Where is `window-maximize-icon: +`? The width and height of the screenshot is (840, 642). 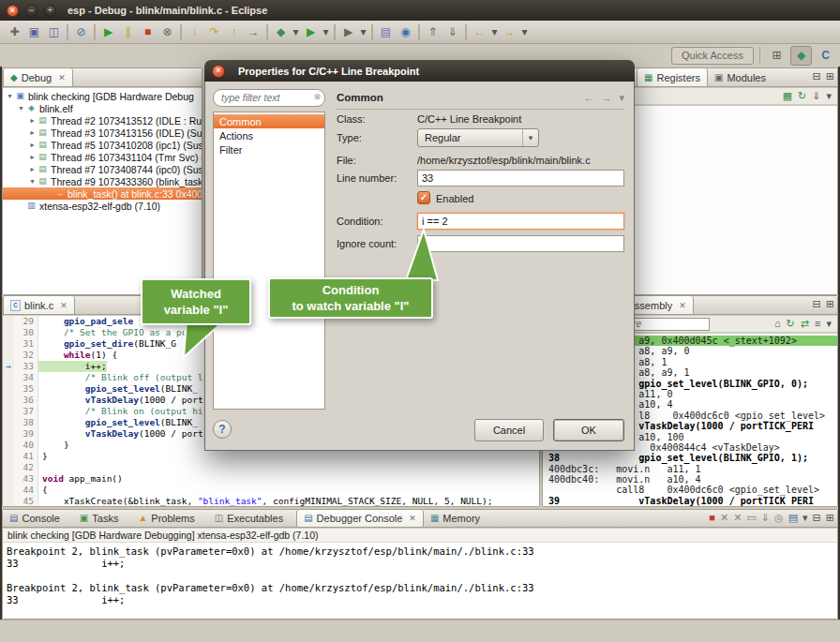
window-maximize-icon: + is located at coordinates (51, 11).